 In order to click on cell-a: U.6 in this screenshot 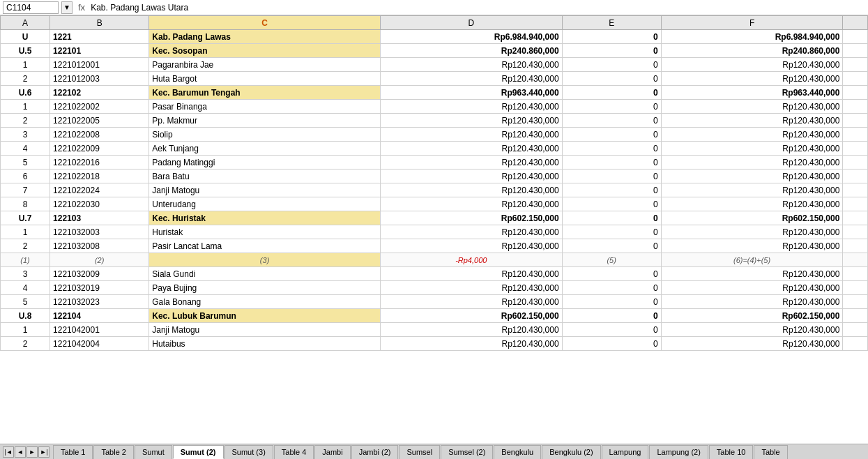, I will do `click(25, 93)`.